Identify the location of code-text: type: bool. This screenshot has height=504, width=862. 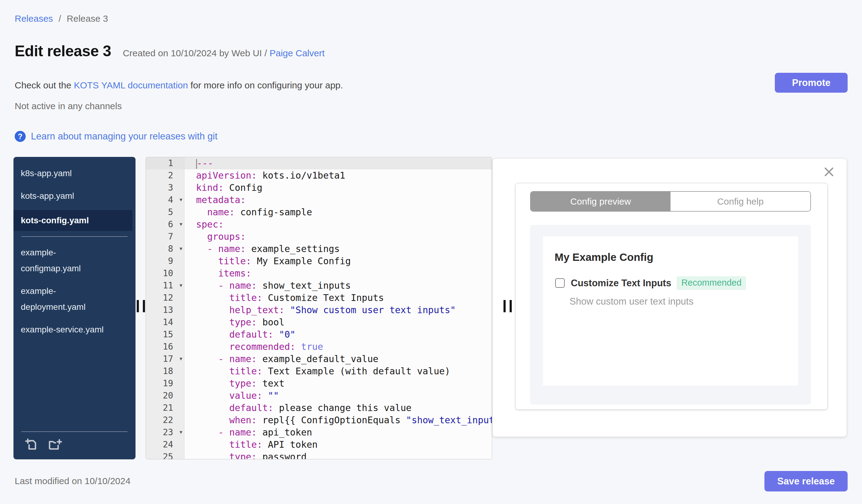
(235, 322).